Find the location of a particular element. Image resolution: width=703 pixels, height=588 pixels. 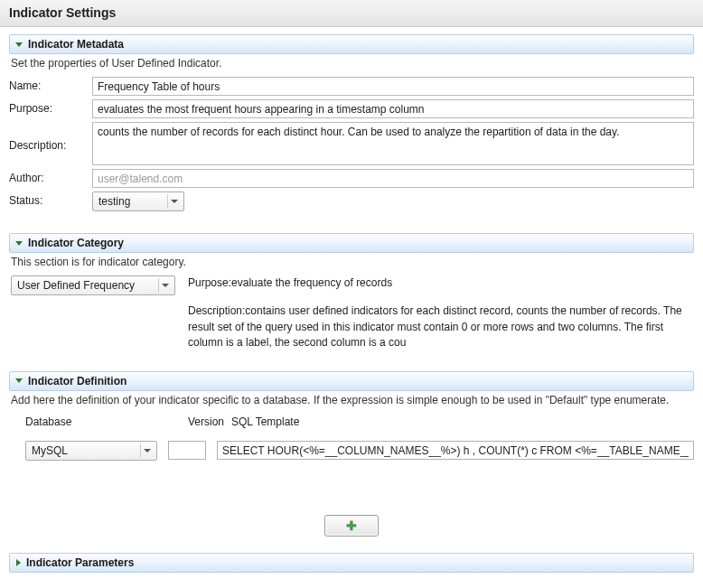

section-header-parameters: Indicator Parameters is located at coordinates (352, 563).